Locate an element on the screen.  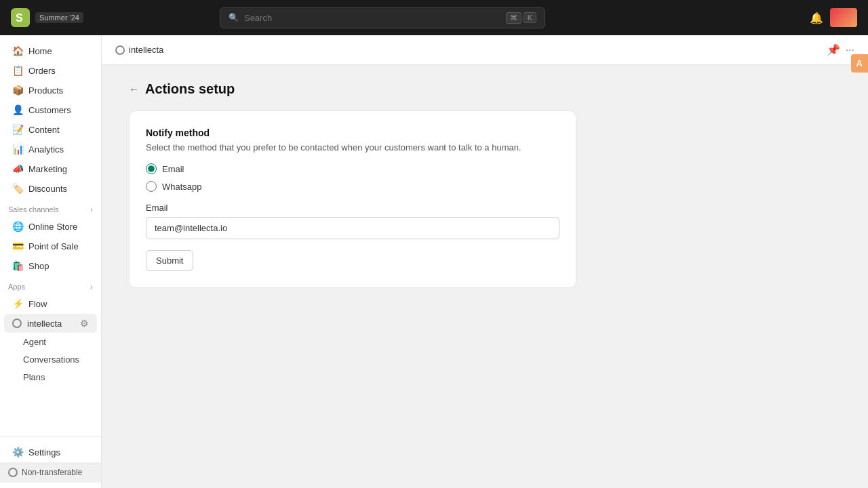
intellecta-dot is located at coordinates (17, 323).